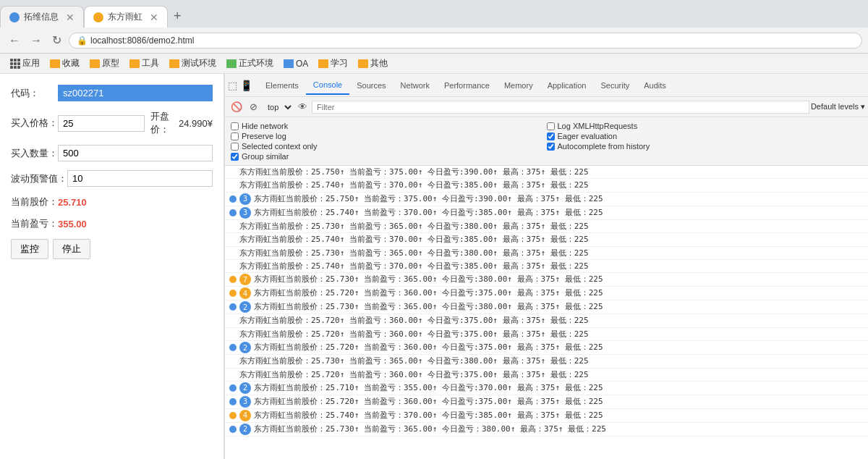 The image size is (868, 459). What do you see at coordinates (415, 85) in the screenshot?
I see `tab-network: Network` at bounding box center [415, 85].